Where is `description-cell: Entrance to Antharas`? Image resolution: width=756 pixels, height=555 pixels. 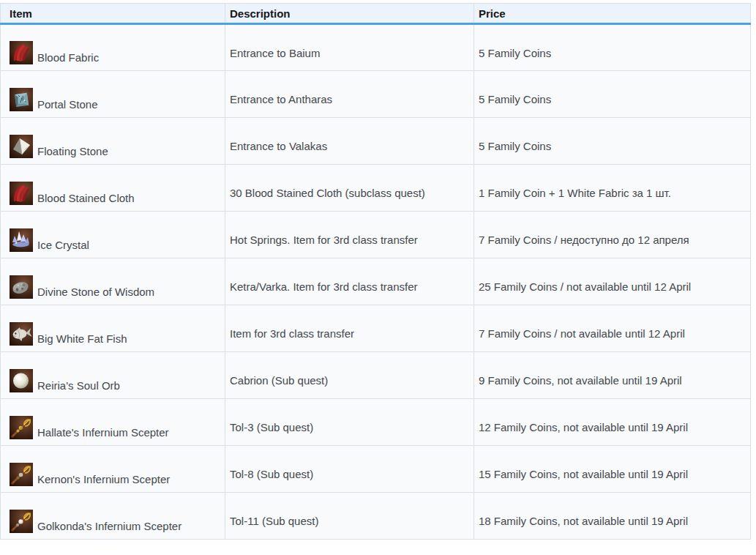
description-cell: Entrance to Antharas is located at coordinates (350, 94).